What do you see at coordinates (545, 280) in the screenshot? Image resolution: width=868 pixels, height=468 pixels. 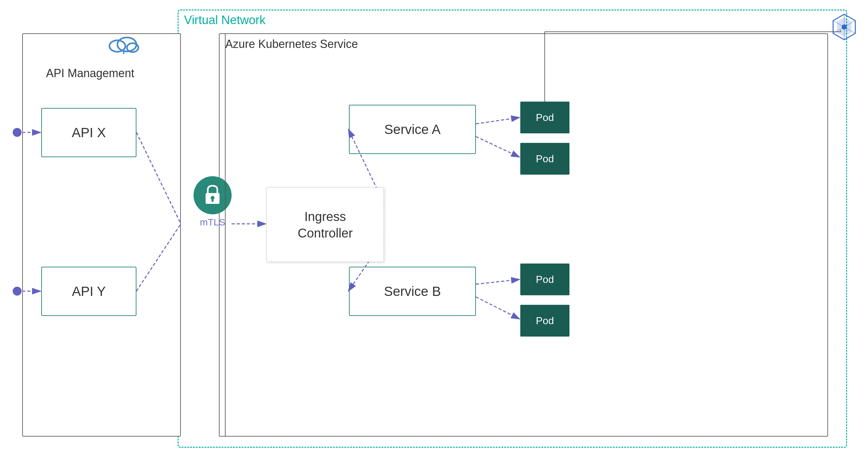 I see `pod-b1: Pod` at bounding box center [545, 280].